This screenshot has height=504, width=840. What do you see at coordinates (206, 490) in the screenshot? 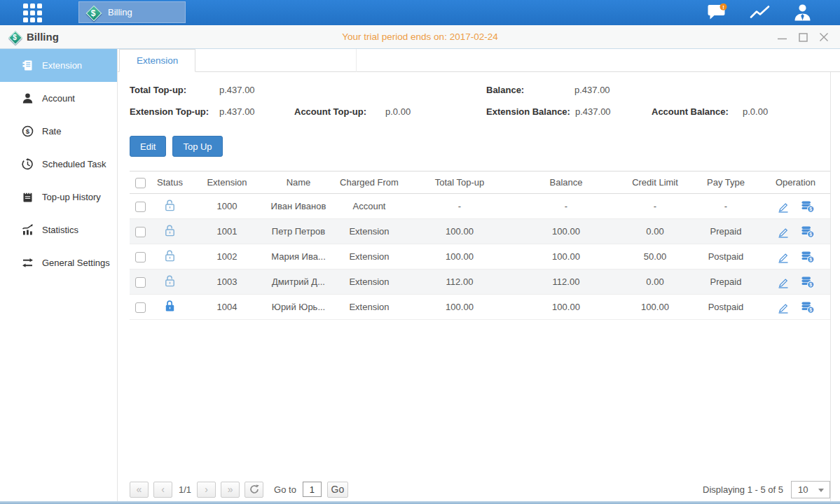
I see `next-page-button: ›` at bounding box center [206, 490].